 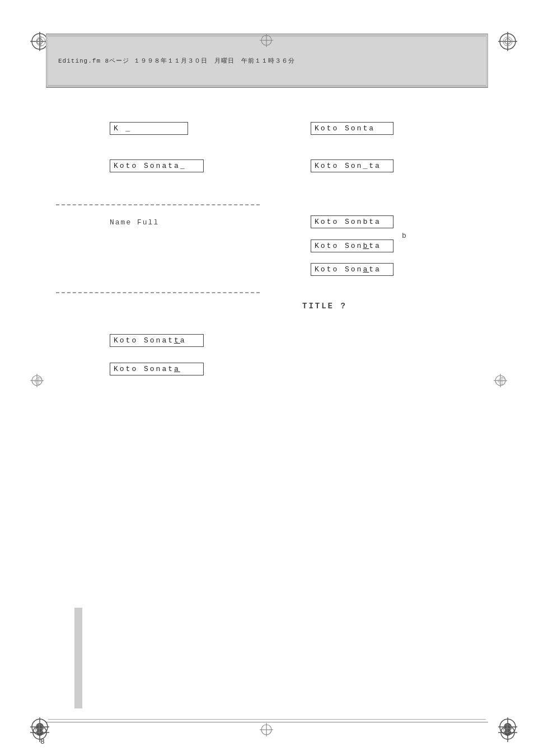 What do you see at coordinates (39, 383) in the screenshot?
I see `reg-mark-left-mid-inner` at bounding box center [39, 383].